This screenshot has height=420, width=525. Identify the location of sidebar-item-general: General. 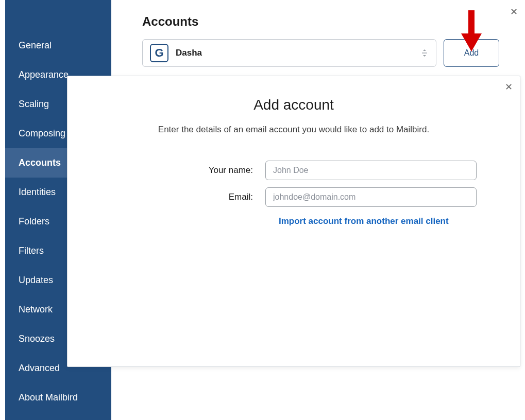
(58, 45).